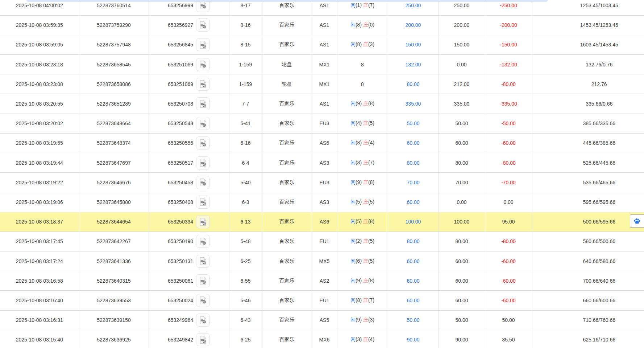 The image size is (644, 348). What do you see at coordinates (114, 163) in the screenshot?
I see `bet-number: 522873647697` at bounding box center [114, 163].